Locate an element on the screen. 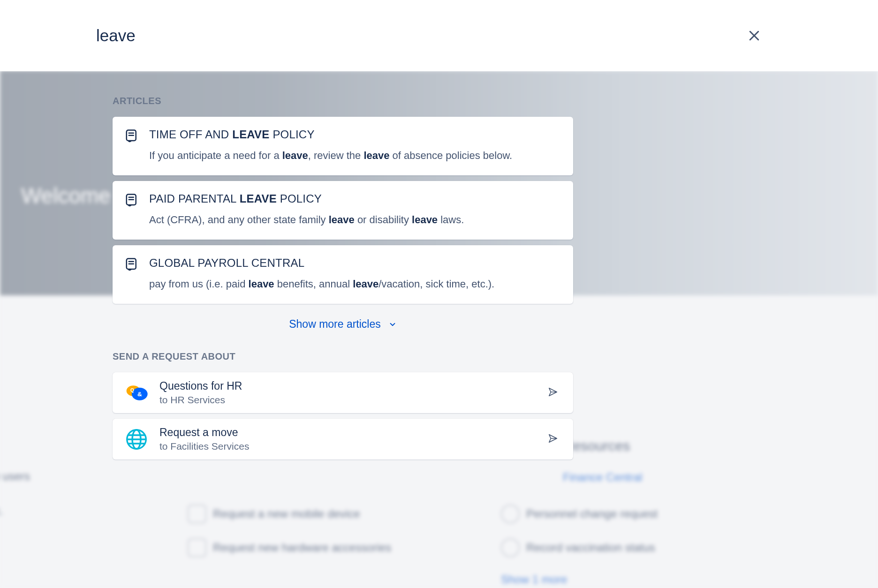  show-more-articles: Show more articles is located at coordinates (343, 324).